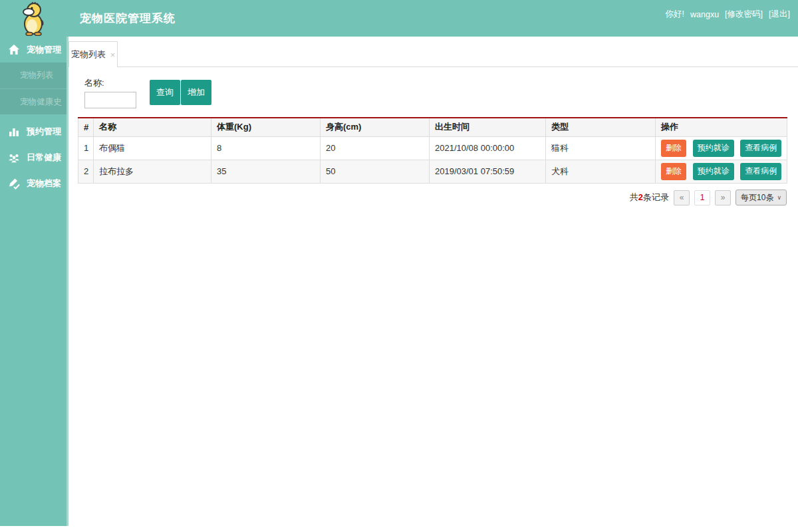 The height and width of the screenshot is (532, 798). What do you see at coordinates (153, 172) in the screenshot?
I see `cell-name: 拉布拉多` at bounding box center [153, 172].